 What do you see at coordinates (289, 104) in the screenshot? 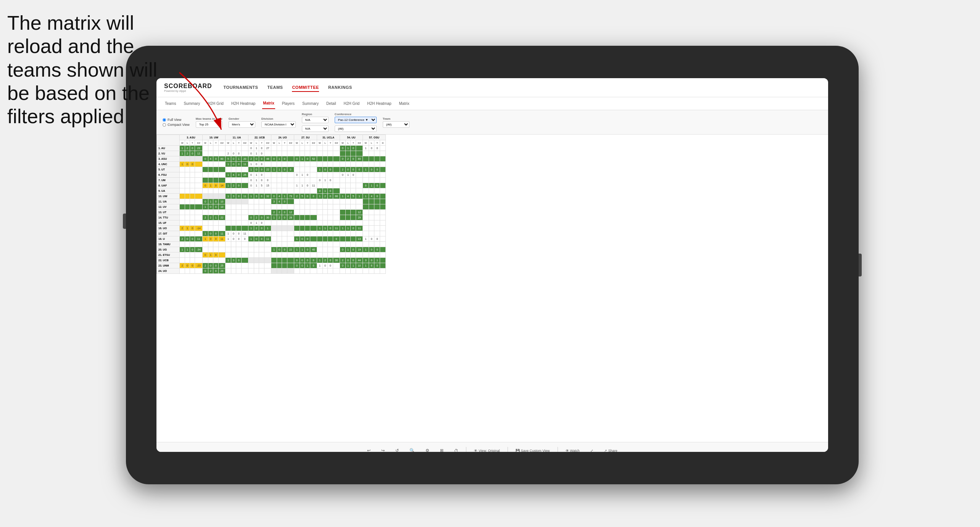
I see `subnav-players: Players` at bounding box center [289, 104].